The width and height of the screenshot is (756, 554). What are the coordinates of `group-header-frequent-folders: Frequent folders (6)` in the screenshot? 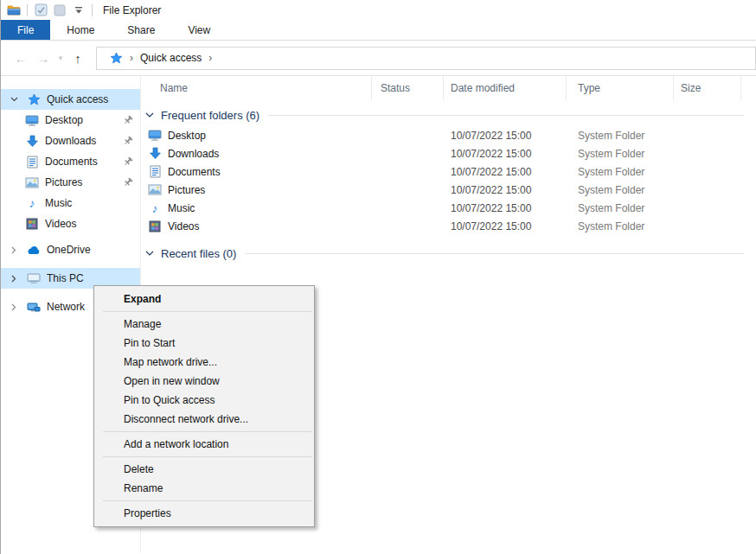 It's located at (448, 115).